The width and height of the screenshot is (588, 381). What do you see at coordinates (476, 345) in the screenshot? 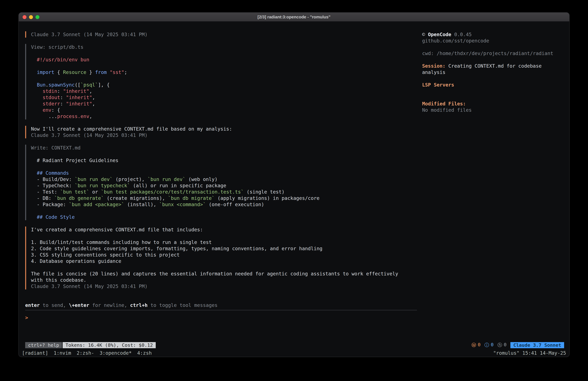
I see `warning-counter: Ⓦ0` at bounding box center [476, 345].